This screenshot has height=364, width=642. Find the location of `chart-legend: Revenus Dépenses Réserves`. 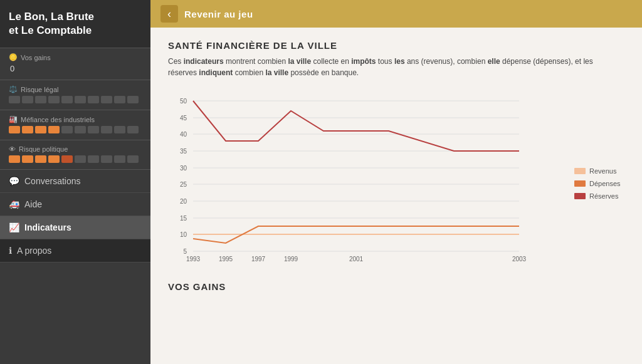

chart-legend: Revenus Dépenses Réserves is located at coordinates (599, 177).